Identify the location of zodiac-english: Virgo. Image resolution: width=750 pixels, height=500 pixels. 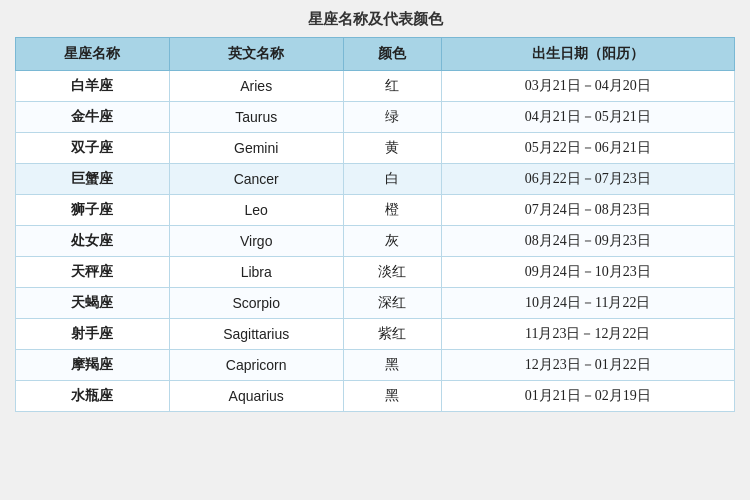
(256, 242).